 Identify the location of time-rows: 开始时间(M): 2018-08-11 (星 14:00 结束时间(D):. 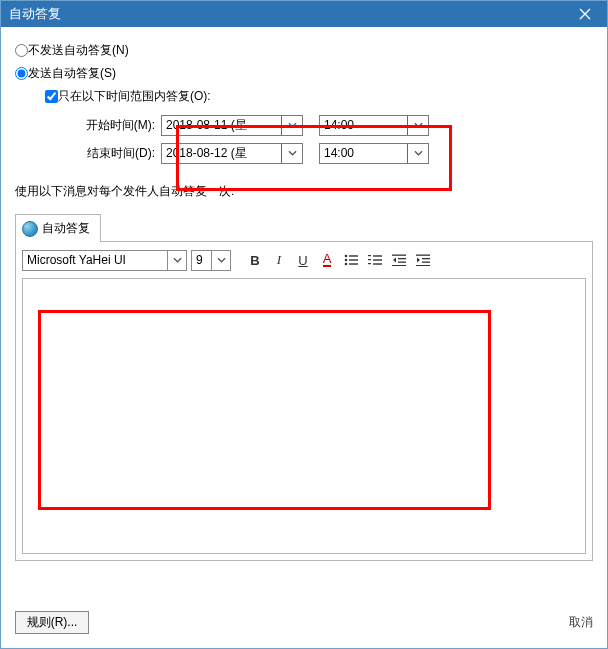
(334, 139).